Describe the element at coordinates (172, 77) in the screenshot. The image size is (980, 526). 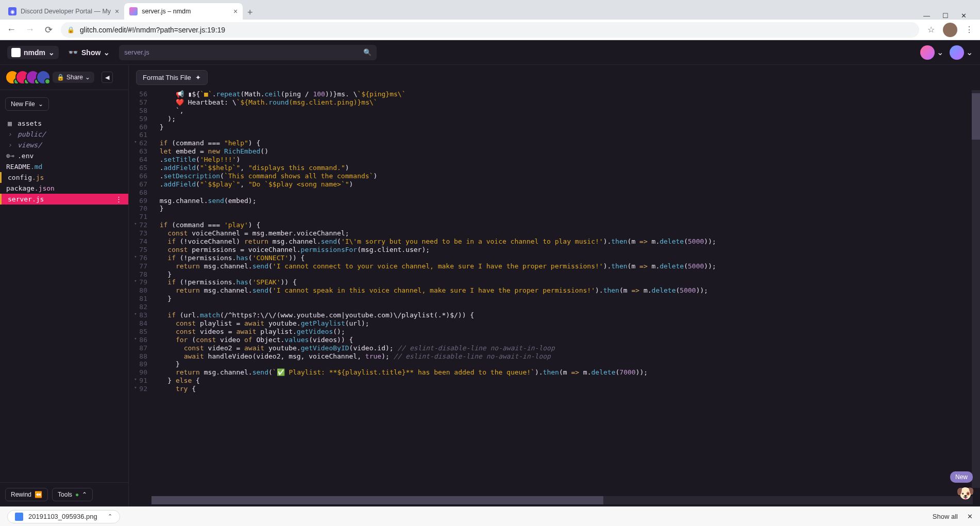
I see `format-button: Format This File ✦` at that location.